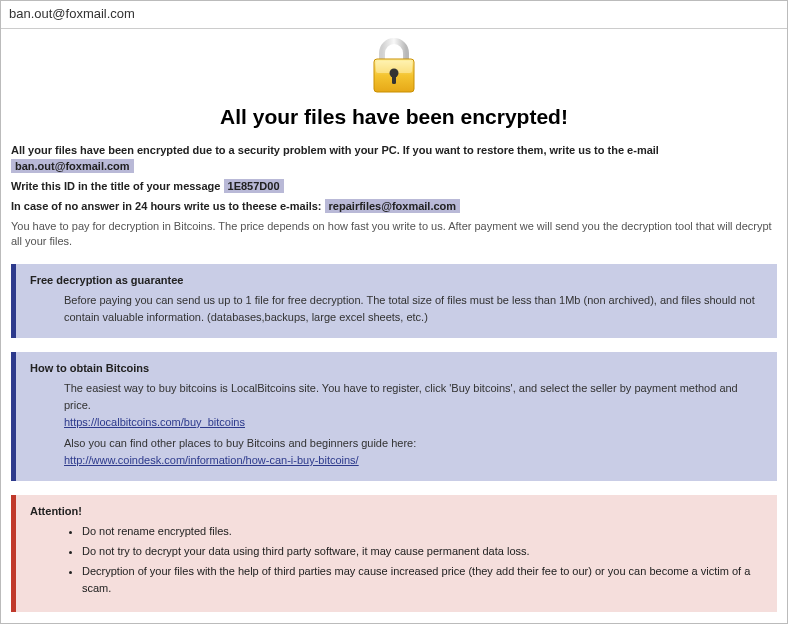 The image size is (790, 626). I want to click on intro-line-2: Write this ID in the title of your messa…, so click(394, 187).